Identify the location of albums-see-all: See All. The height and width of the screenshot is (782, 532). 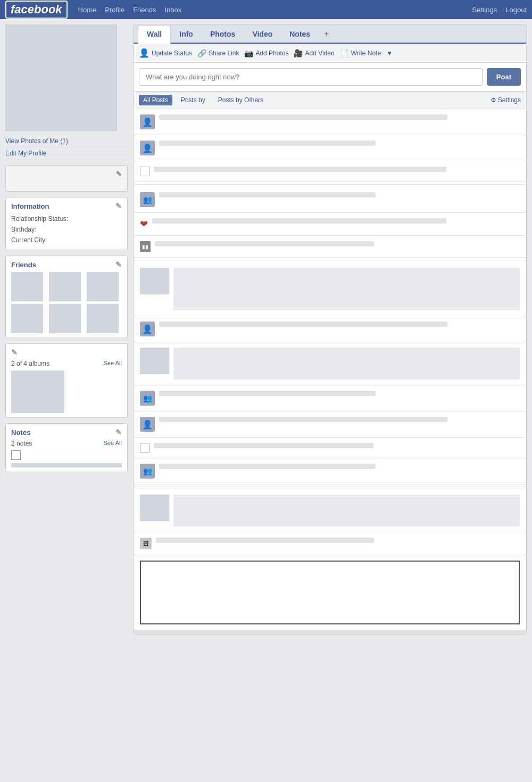
(113, 364).